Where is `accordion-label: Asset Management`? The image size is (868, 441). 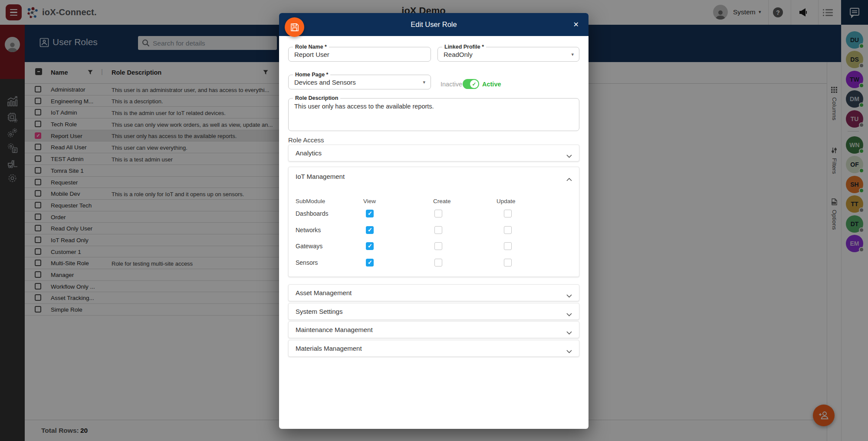
accordion-label: Asset Management is located at coordinates (324, 293).